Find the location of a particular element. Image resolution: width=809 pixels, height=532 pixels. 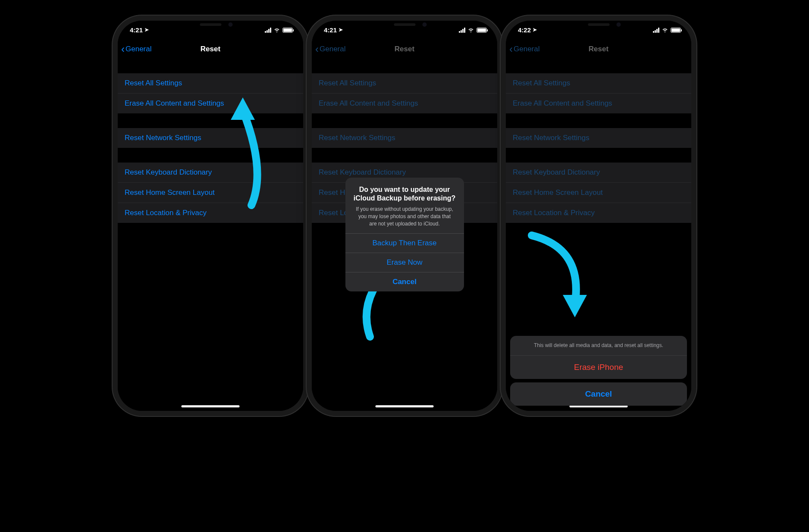

sheet-cancel-button: Cancel is located at coordinates (599, 394).